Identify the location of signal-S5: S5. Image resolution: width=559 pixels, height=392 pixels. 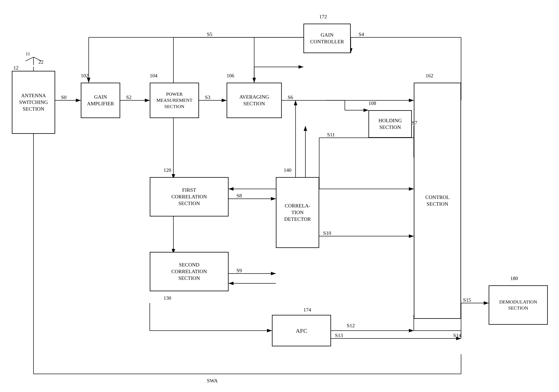
(210, 35).